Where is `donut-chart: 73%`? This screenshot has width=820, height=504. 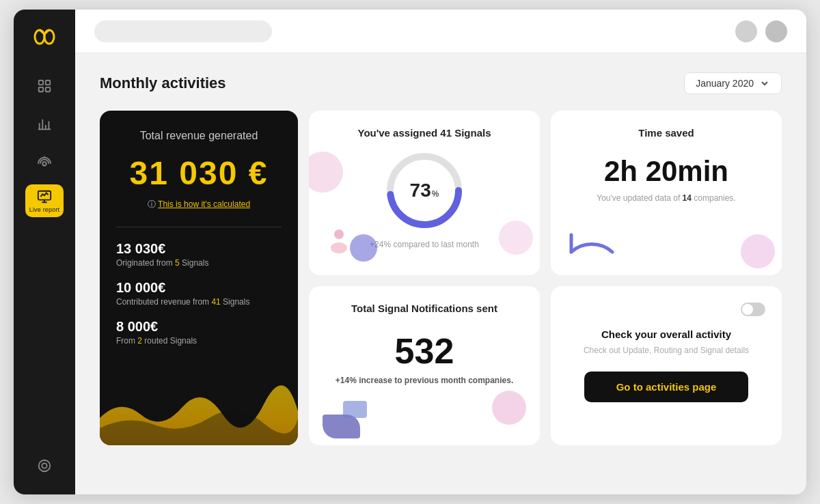 donut-chart: 73% is located at coordinates (424, 191).